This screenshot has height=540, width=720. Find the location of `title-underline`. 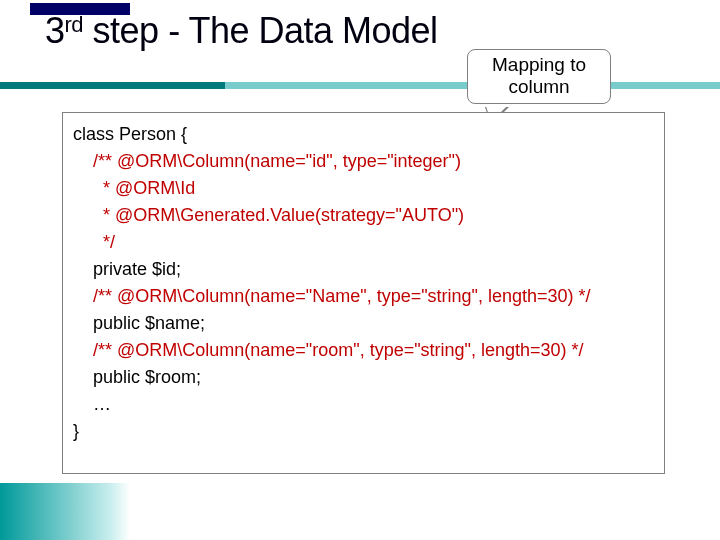

title-underline is located at coordinates (360, 86).